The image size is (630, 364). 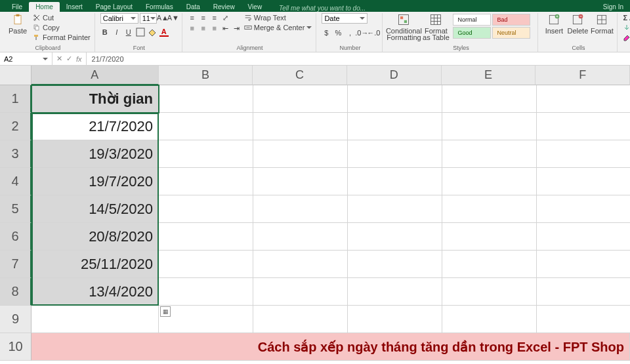 I want to click on italic-button: I, so click(x=117, y=32).